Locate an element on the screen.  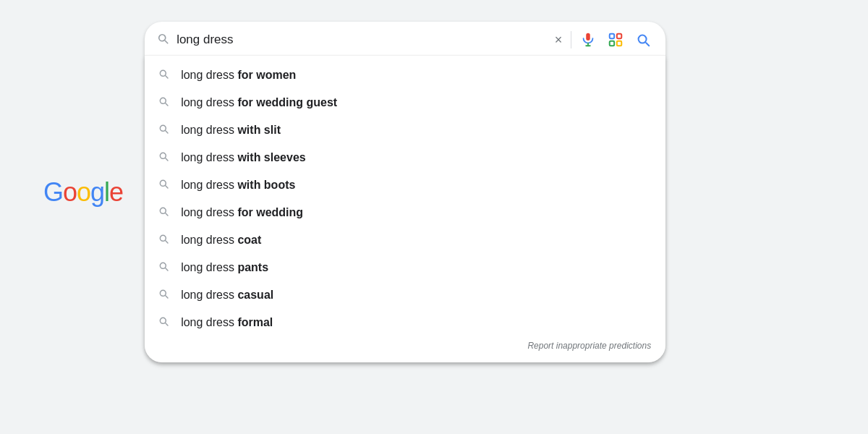
logo-g2: g is located at coordinates (97, 192).